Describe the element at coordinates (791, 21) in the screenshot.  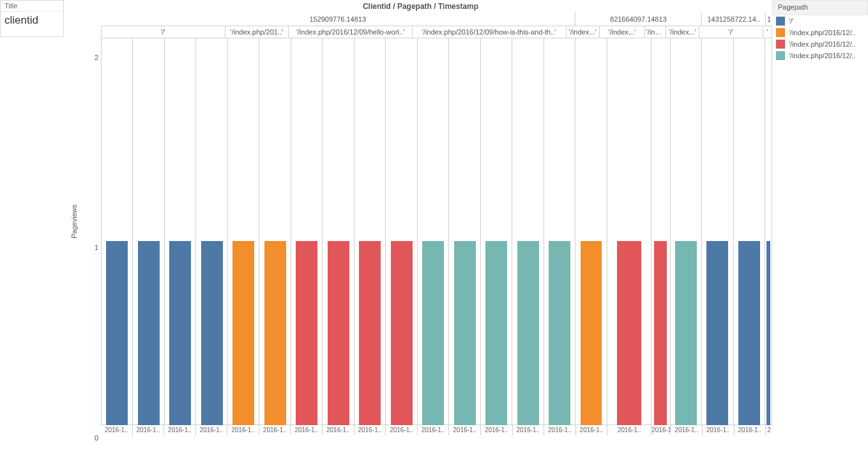
I see `legend-label: '/'` at that location.